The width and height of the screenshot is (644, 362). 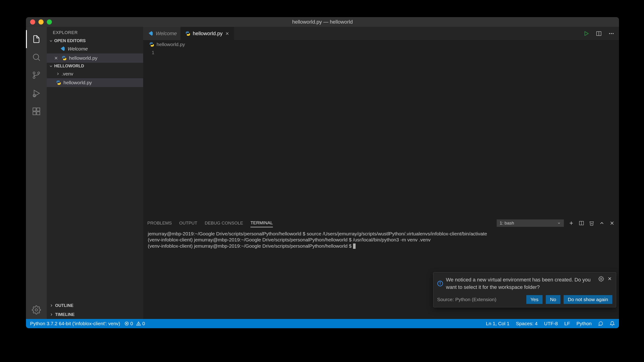 What do you see at coordinates (36, 93) in the screenshot?
I see `run-debug-activity` at bounding box center [36, 93].